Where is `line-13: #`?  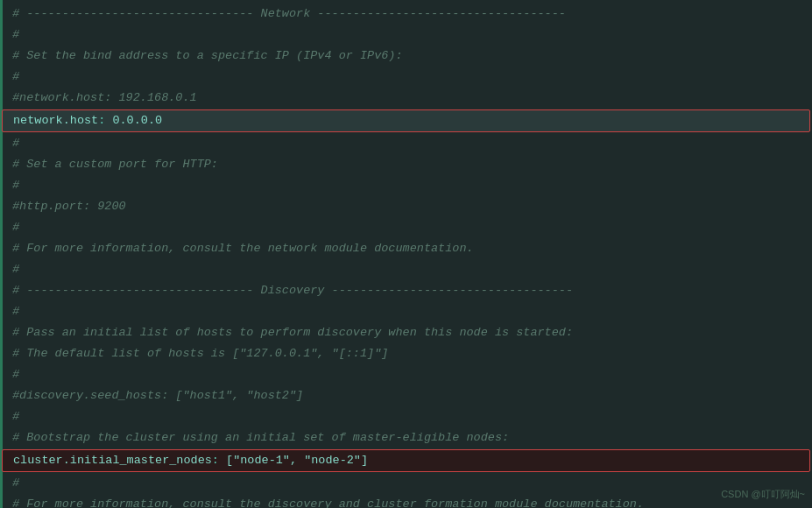 line-13: # is located at coordinates (406, 270).